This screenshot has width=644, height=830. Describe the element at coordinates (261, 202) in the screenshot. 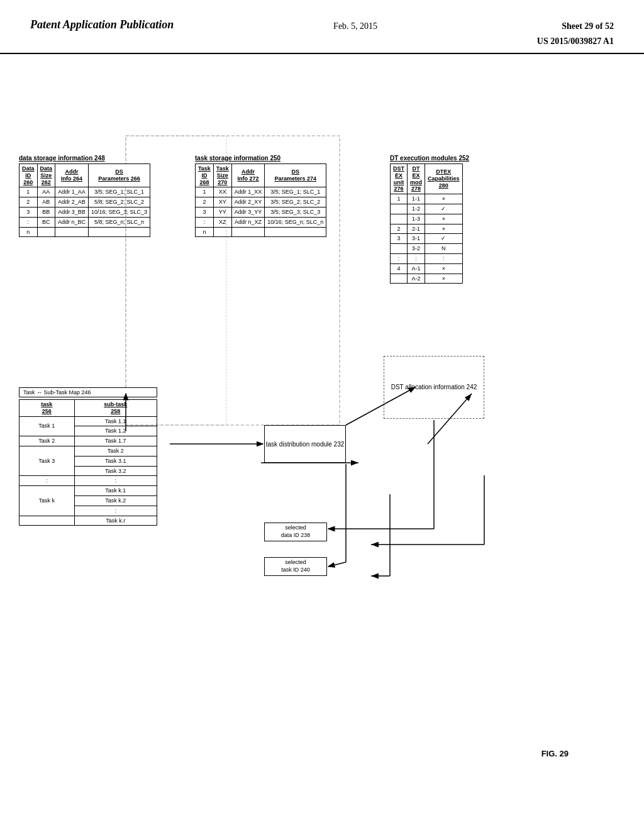

I see `table-row: 2XYAddr 2_XY3/5; SEG_2; SLC_2` at that location.